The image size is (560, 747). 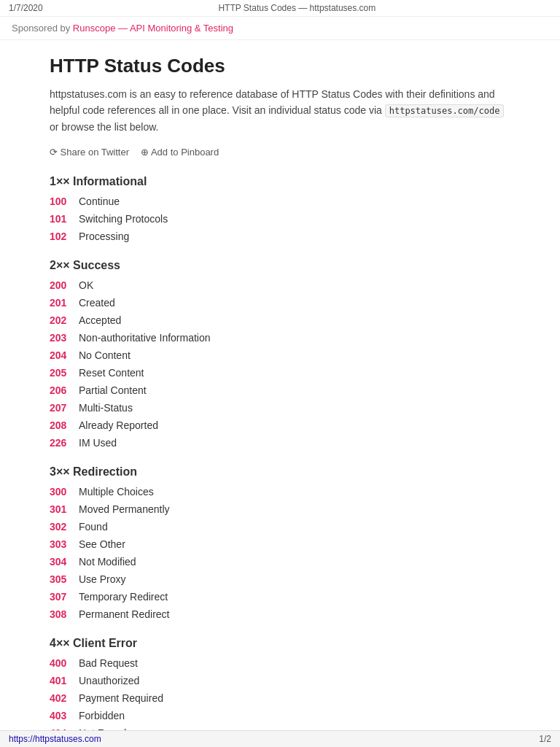 What do you see at coordinates (280, 643) in the screenshot?
I see `section-header-3: 4×× Client Error` at bounding box center [280, 643].